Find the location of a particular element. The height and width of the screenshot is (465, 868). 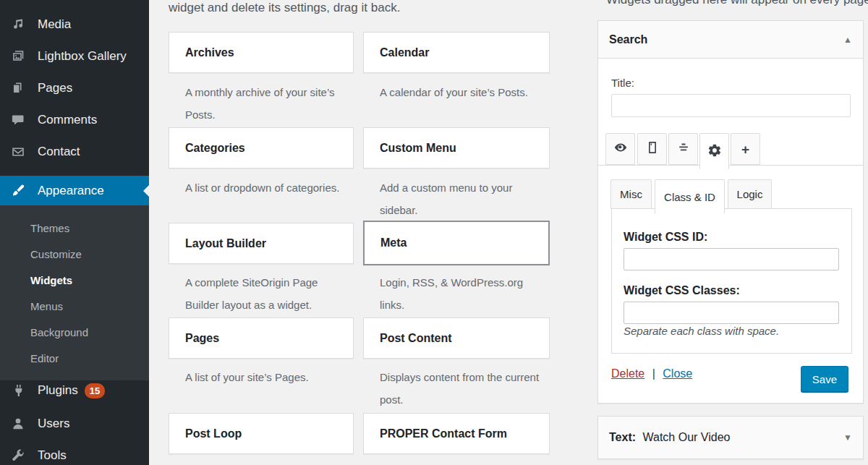

widget-card-description: A list or dropdown of categories. is located at coordinates (268, 188).